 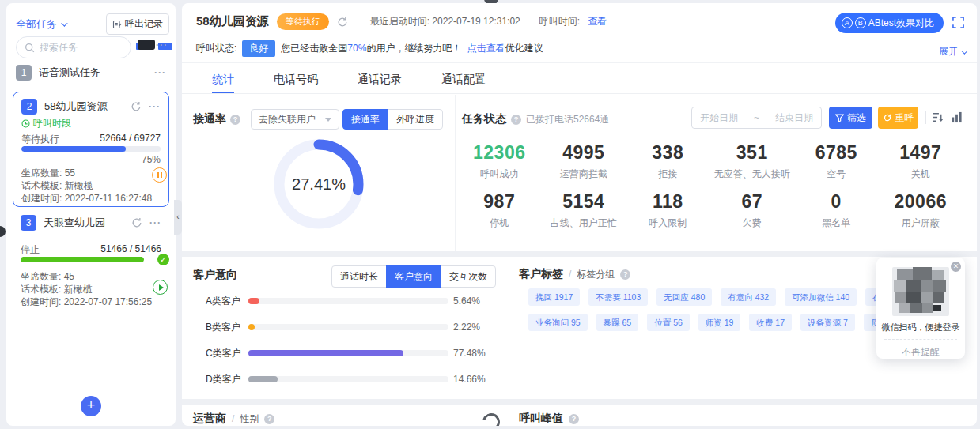 What do you see at coordinates (618, 322) in the screenshot?
I see `tag: 暴躁 65` at bounding box center [618, 322].